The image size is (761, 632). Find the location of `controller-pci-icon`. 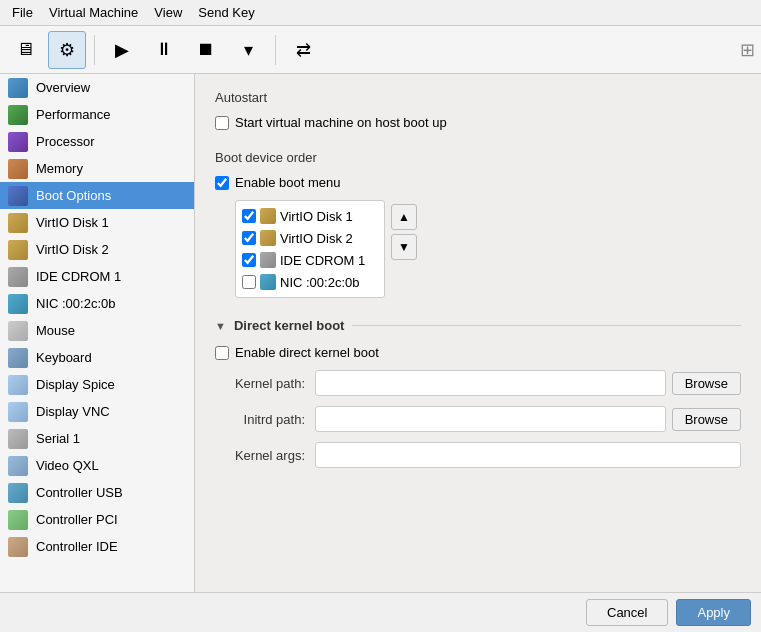

controller-pci-icon is located at coordinates (18, 520).